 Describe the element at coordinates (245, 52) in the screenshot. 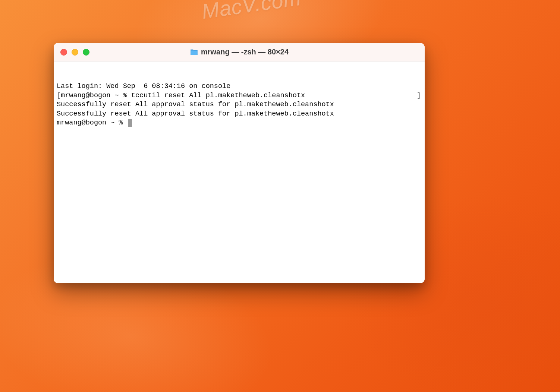

I see `window-title-text: mrwang — -zsh — 80×24` at that location.